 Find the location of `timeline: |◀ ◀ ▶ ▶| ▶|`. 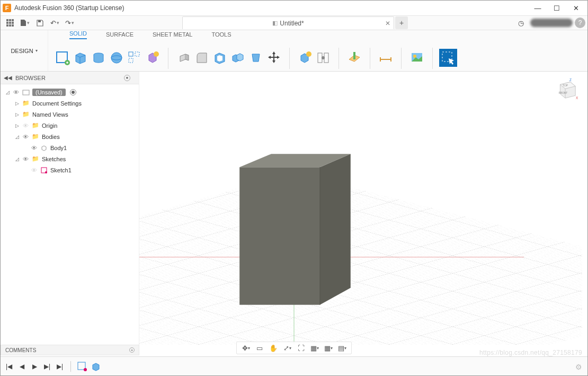

timeline: |◀ ◀ ▶ ▶| ▶| is located at coordinates (294, 366).